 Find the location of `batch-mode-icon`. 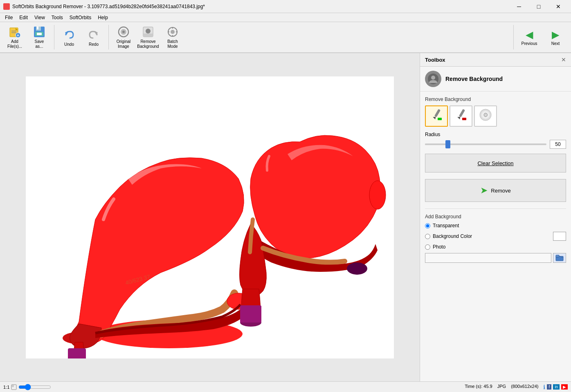

batch-mode-icon is located at coordinates (173, 32).